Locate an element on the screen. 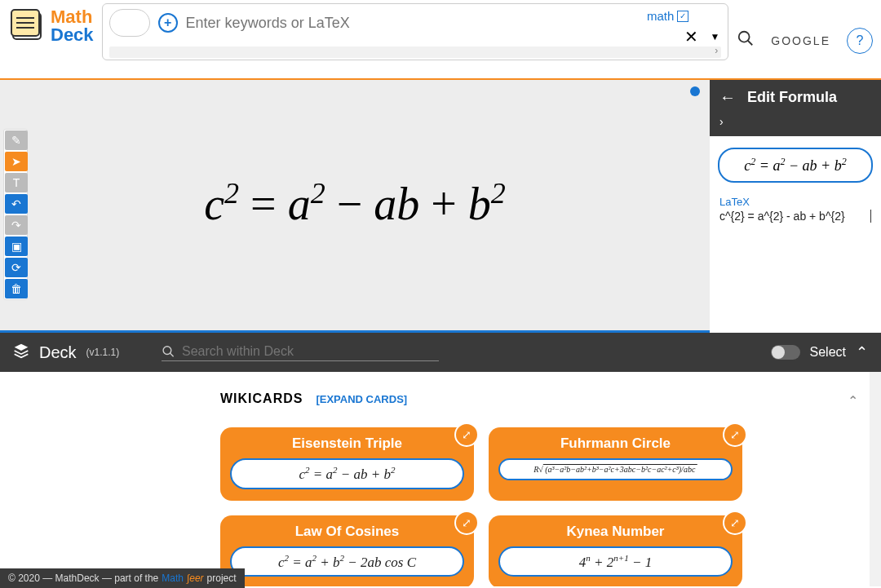  deck-scrollbar is located at coordinates (875, 480).